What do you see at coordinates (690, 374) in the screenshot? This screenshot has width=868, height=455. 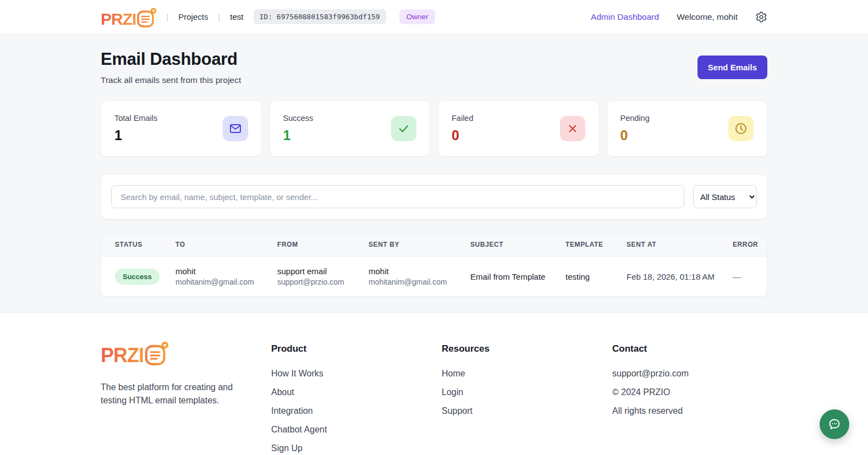 I see `footer-contact-email: support@przio.com` at bounding box center [690, 374].